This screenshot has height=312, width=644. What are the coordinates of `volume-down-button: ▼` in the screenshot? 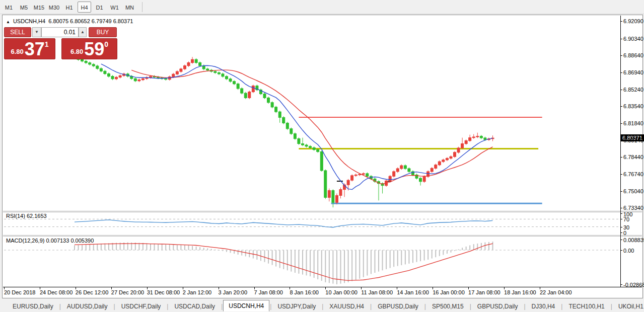 It's located at (37, 32).